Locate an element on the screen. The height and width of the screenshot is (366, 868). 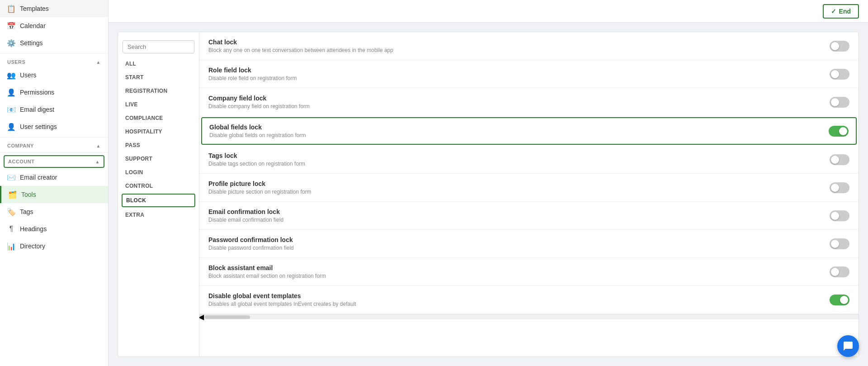
settings-row-role-field-lock: Role field lockDisable role field on reg… is located at coordinates (529, 74).